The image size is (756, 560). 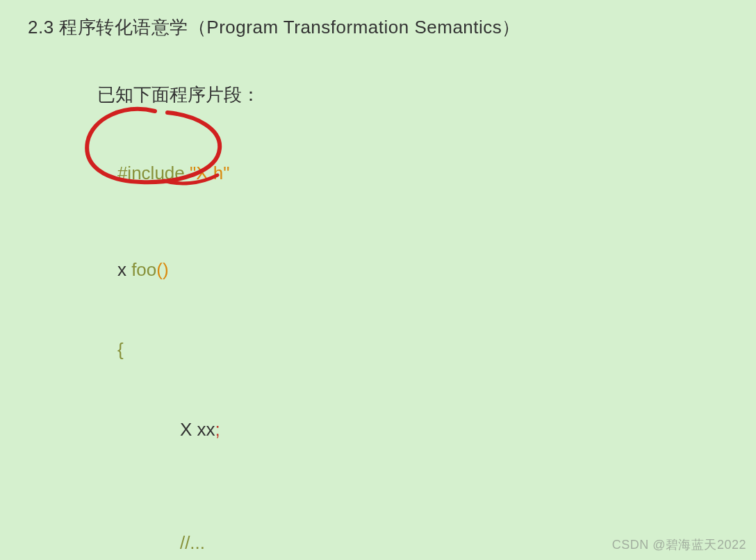 What do you see at coordinates (160, 270) in the screenshot?
I see `paren-open: (` at bounding box center [160, 270].